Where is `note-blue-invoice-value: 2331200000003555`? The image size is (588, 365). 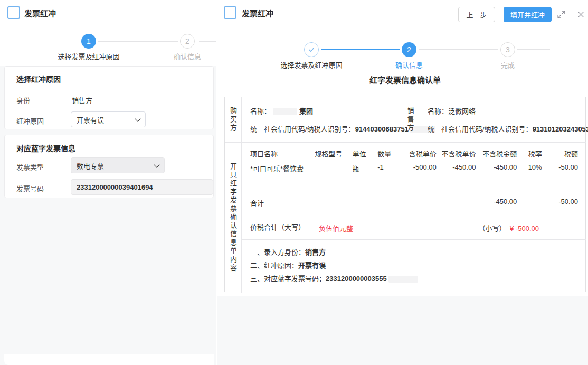
note-blue-invoice-value: 2331200000003555 is located at coordinates (356, 279).